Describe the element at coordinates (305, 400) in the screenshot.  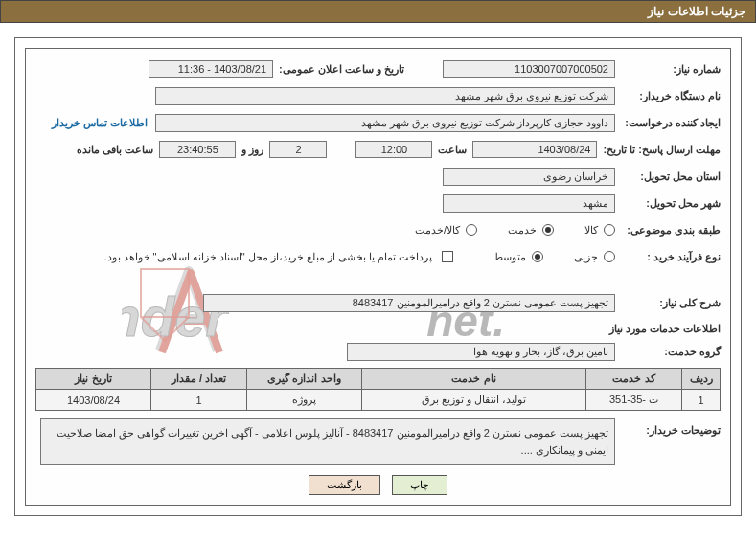
I see `td-unit: پروژه` at that location.